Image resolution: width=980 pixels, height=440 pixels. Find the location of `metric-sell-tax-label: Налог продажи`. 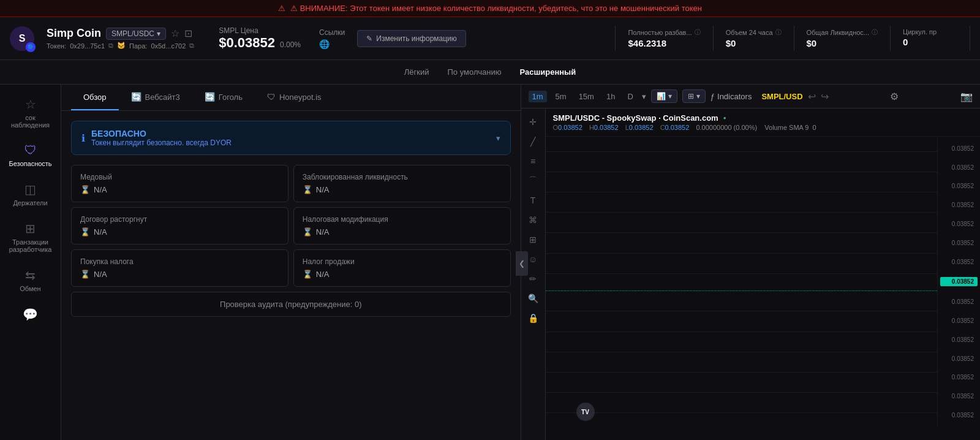

metric-sell-tax-label: Налог продажи is located at coordinates (402, 262).